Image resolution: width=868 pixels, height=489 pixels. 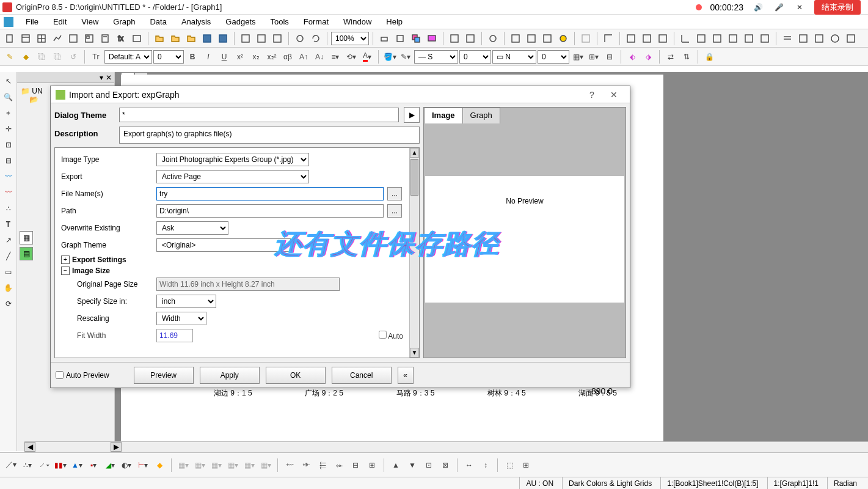 I want to click on open-excel-icon, so click(x=191, y=39).